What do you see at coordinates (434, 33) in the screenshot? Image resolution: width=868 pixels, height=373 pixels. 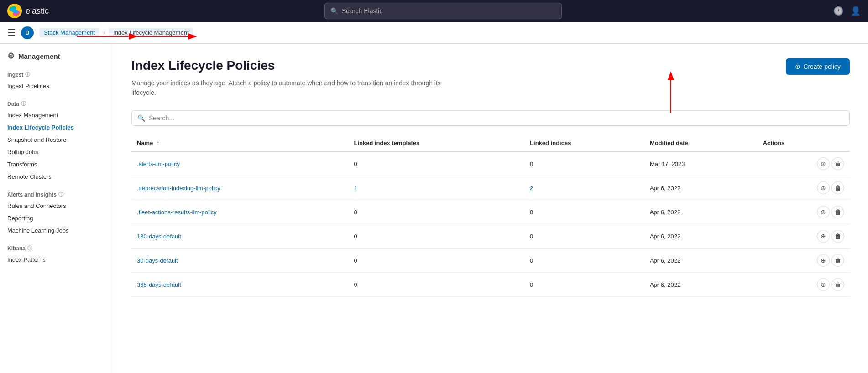 I see `breadcrumb-bar: ☰ D Stack Management › Index Lifecycle M…` at bounding box center [434, 33].